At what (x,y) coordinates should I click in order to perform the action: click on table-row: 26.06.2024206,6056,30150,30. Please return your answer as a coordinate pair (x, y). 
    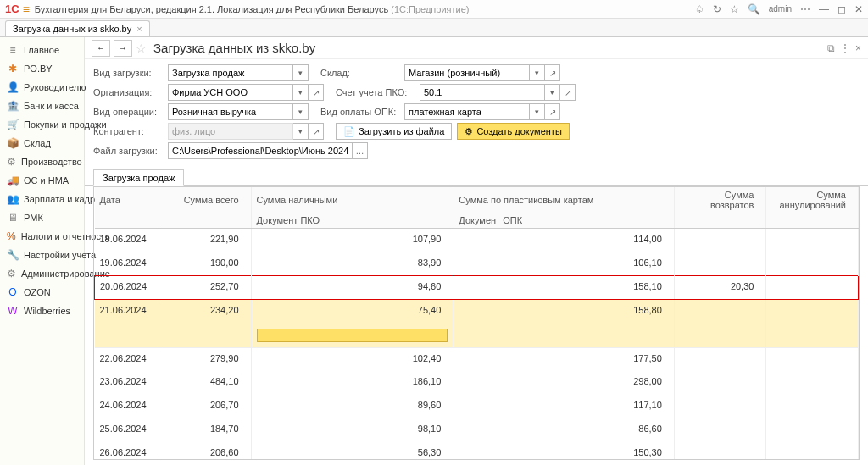
    Looking at the image, I should click on (476, 451).